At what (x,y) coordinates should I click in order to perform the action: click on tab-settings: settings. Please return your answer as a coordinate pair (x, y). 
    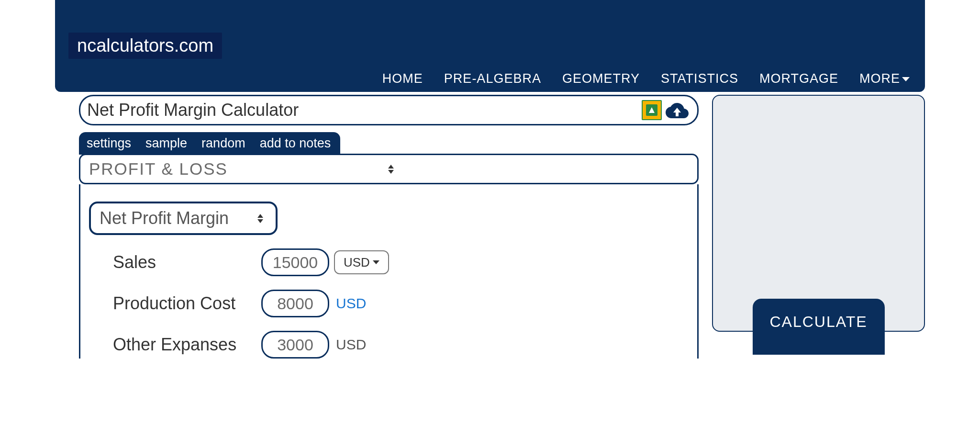
    Looking at the image, I should click on (109, 144).